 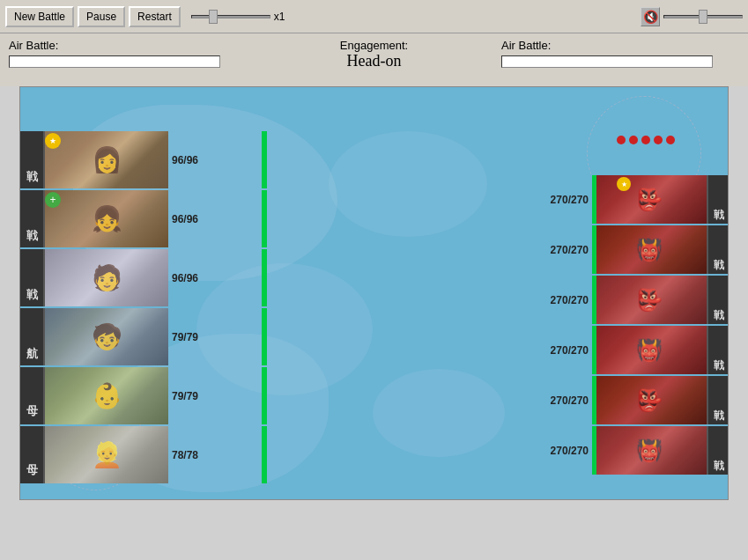 What do you see at coordinates (717, 199) in the screenshot?
I see `enemy-tag-1: 戦` at bounding box center [717, 199].